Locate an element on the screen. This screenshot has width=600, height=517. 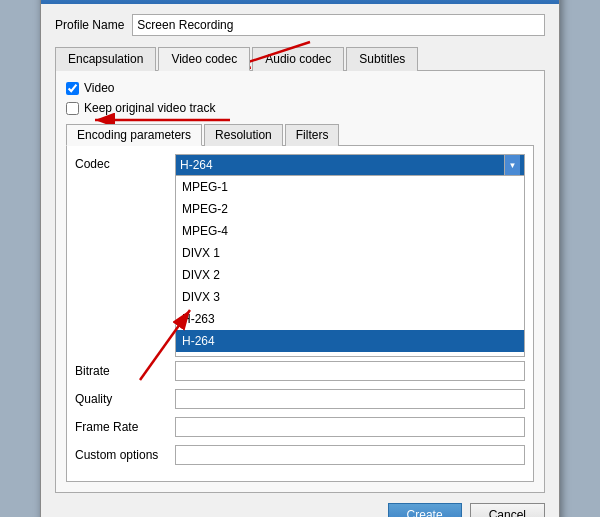
codec-option-mpeg2: MPEG-2 is located at coordinates (350, 209).